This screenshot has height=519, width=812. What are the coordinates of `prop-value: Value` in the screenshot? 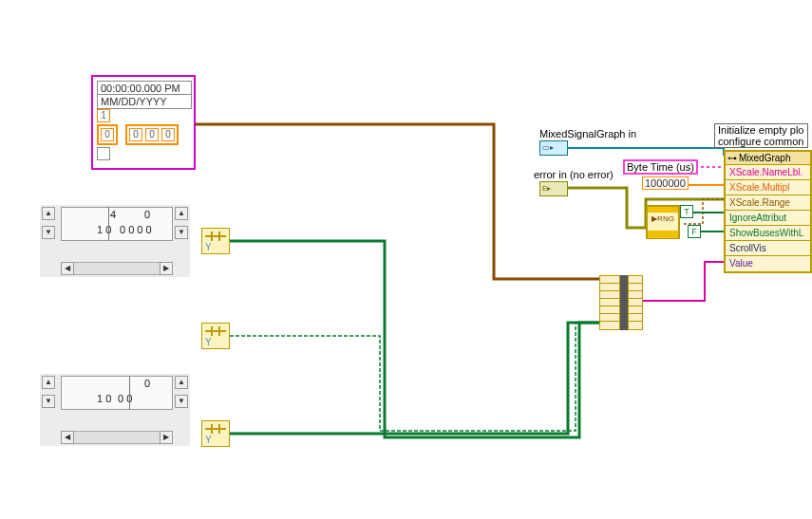 It's located at (767, 264).